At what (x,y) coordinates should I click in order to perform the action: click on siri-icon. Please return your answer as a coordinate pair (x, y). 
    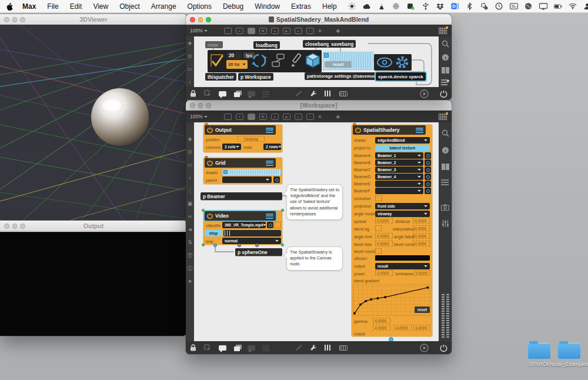
    Looking at the image, I should click on (529, 6).